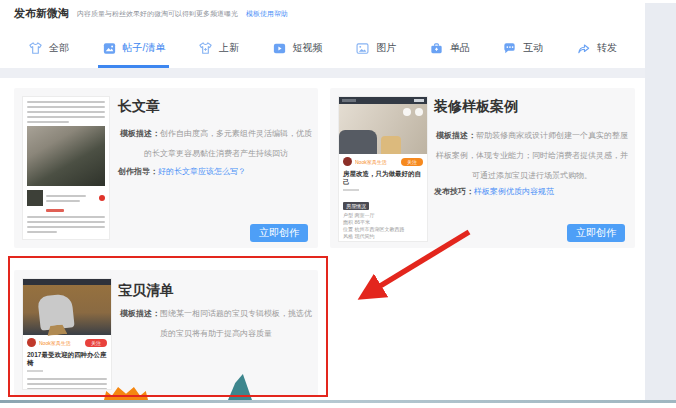 This screenshot has width=676, height=408. What do you see at coordinates (66, 156) in the screenshot?
I see `article-photo` at bounding box center [66, 156].